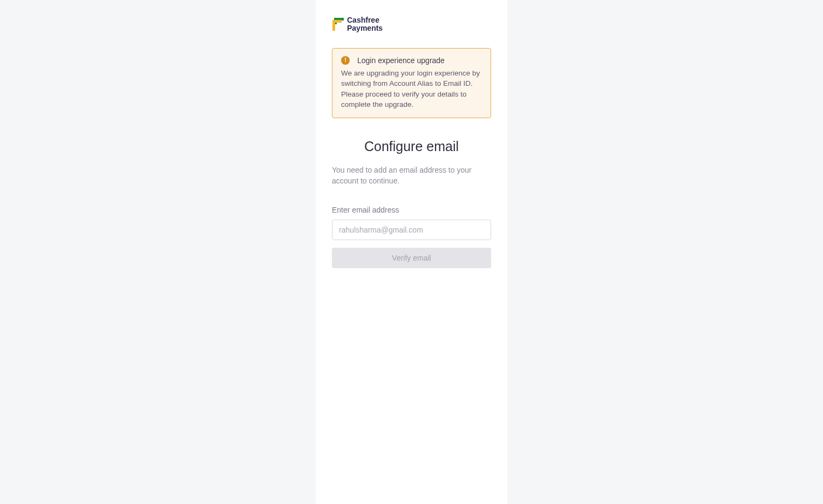 The height and width of the screenshot is (504, 823). What do you see at coordinates (338, 24) in the screenshot?
I see `cashfree-logo-icon` at bounding box center [338, 24].